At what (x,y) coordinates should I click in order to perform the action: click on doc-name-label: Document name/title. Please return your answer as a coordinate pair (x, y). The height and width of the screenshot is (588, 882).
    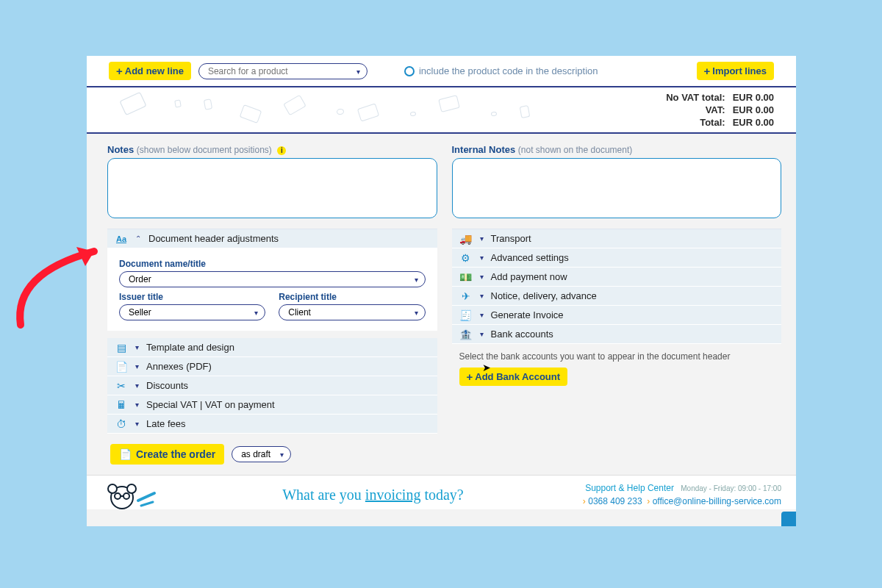
    Looking at the image, I should click on (272, 264).